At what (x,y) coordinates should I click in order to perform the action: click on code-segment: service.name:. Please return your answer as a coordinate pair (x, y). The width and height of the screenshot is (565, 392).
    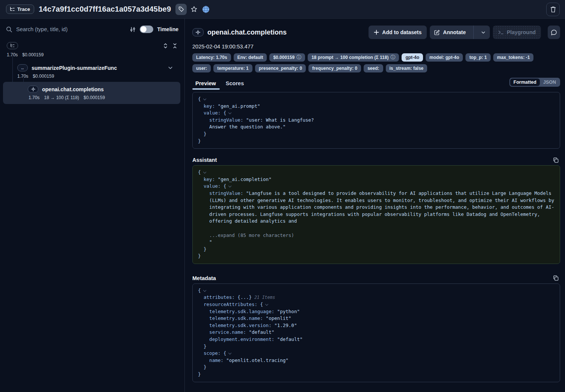
    Looking at the image, I should click on (222, 332).